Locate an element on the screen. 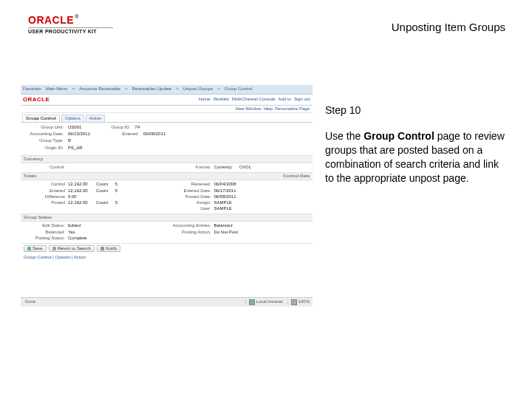 Image resolution: width=532 pixels, height=399 pixels. totals-col: Control12,162.00 Count 5 Entered12,162.0… is located at coordinates (94, 197).